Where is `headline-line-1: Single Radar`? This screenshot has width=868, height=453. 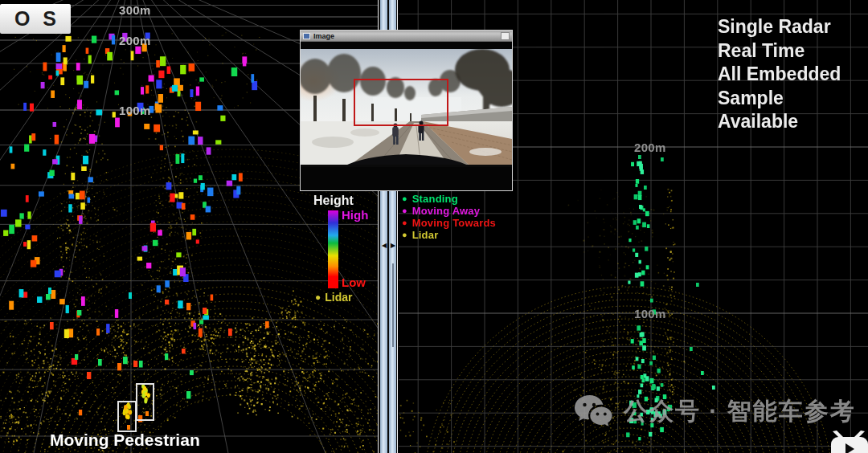
headline-line-1: Single Radar is located at coordinates (792, 27).